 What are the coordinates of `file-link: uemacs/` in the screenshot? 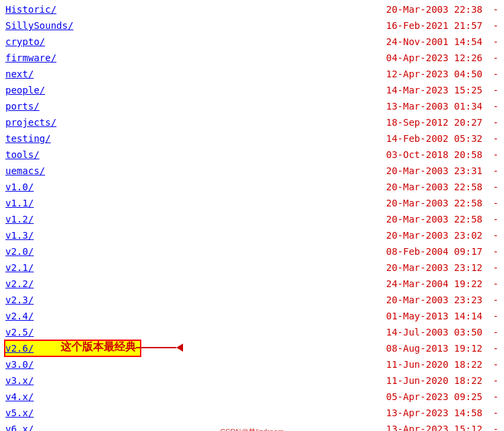 It's located at (73, 171).